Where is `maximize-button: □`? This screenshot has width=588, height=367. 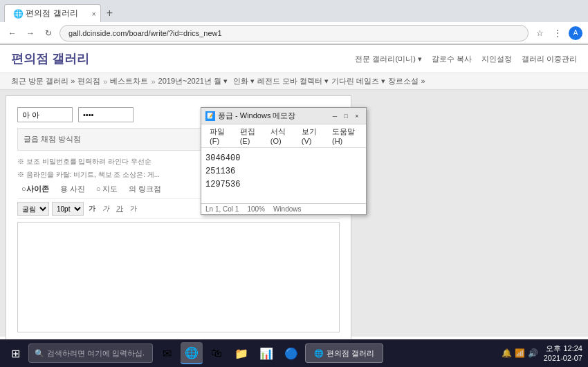 maximize-button: □ is located at coordinates (346, 116).